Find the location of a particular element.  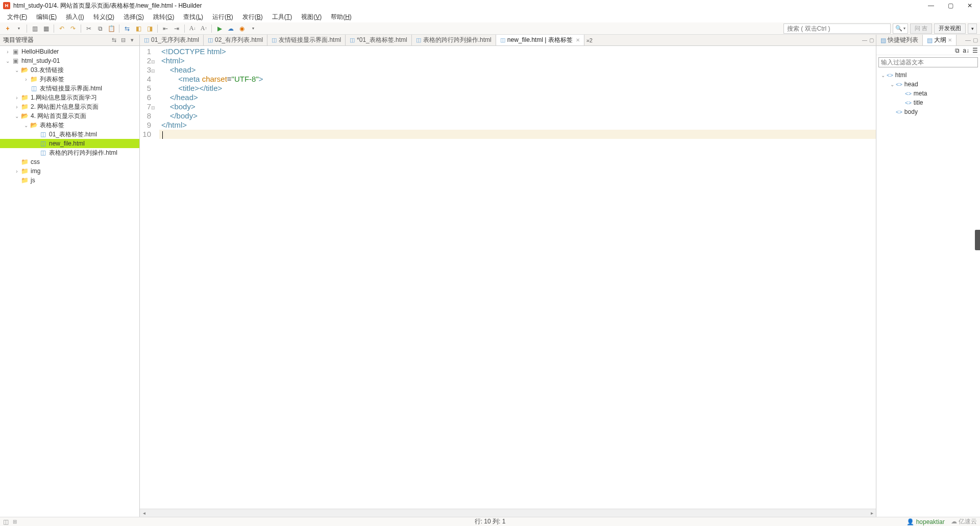

tree-item: ◫友情链接显示界面.html is located at coordinates (69, 88).